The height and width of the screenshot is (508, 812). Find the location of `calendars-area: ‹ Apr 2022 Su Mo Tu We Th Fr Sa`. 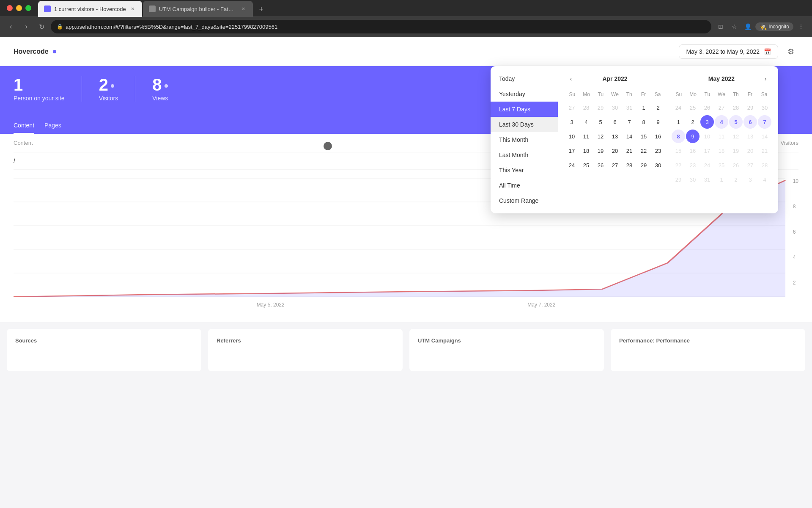

calendars-area: ‹ Apr 2022 Su Mo Tu We Th Fr Sa is located at coordinates (668, 140).